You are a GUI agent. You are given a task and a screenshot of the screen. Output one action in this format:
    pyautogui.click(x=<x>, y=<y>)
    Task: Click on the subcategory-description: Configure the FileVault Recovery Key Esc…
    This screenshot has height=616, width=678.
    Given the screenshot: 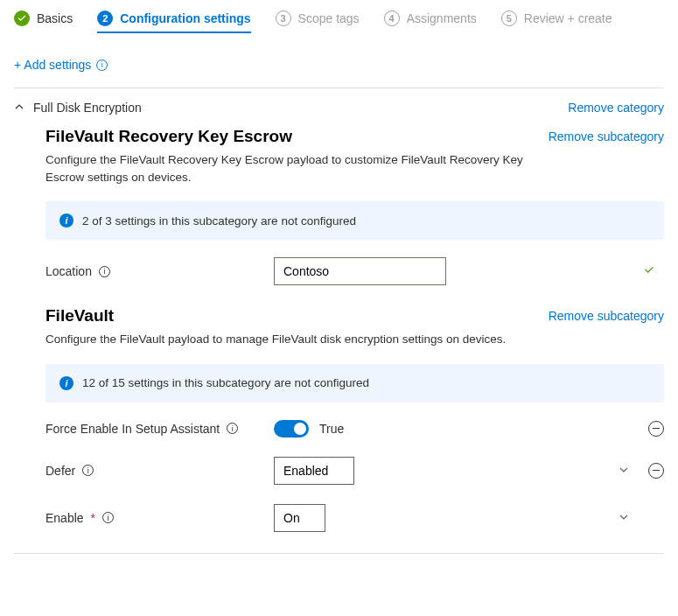 What is the action you would take?
    pyautogui.click(x=290, y=168)
    